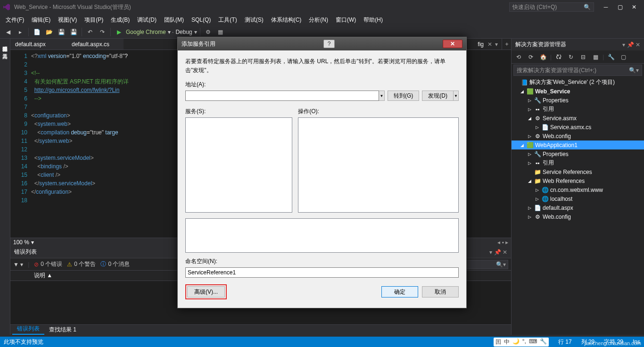 This screenshot has height=347, width=644. Describe the element at coordinates (282, 96) in the screenshot. I see `address-input` at that location.